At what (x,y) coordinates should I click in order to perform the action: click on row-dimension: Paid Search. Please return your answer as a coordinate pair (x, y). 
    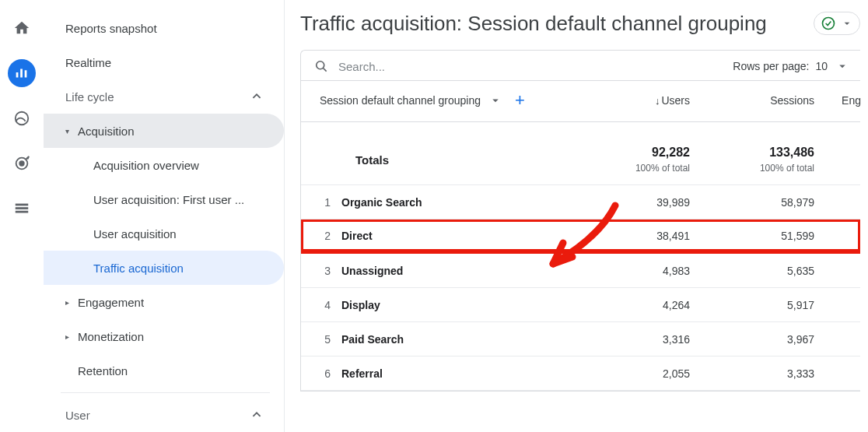
    Looking at the image, I should click on (461, 339).